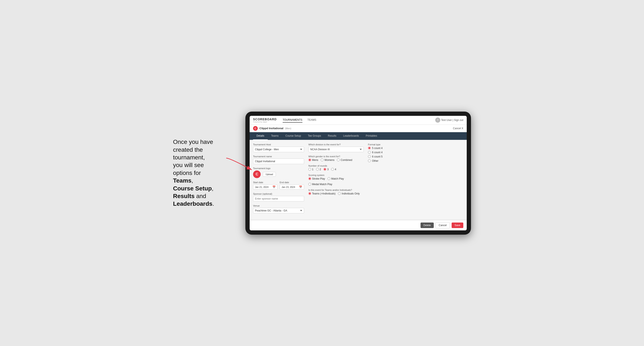 Image resolution: width=644 pixels, height=346 pixels. What do you see at coordinates (292, 185) in the screenshot?
I see `end-date-group: End date 📅` at bounding box center [292, 185].